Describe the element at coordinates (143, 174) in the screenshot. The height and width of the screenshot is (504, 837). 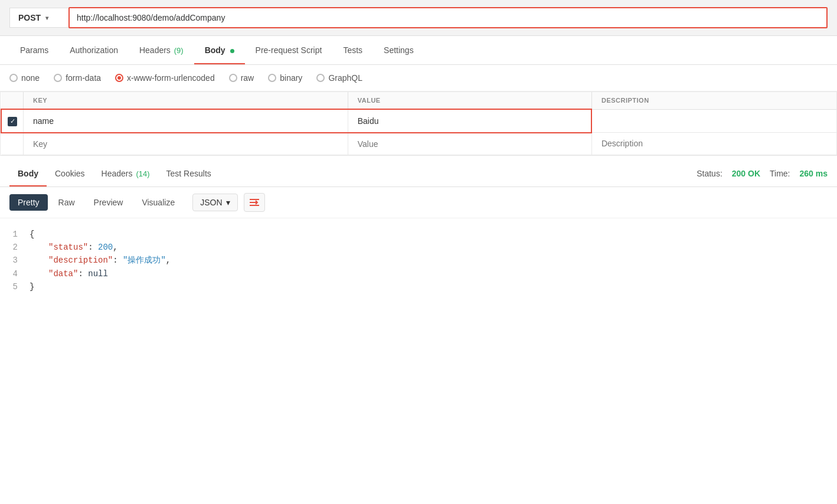
I see `response-headers-badge: (14)` at that location.